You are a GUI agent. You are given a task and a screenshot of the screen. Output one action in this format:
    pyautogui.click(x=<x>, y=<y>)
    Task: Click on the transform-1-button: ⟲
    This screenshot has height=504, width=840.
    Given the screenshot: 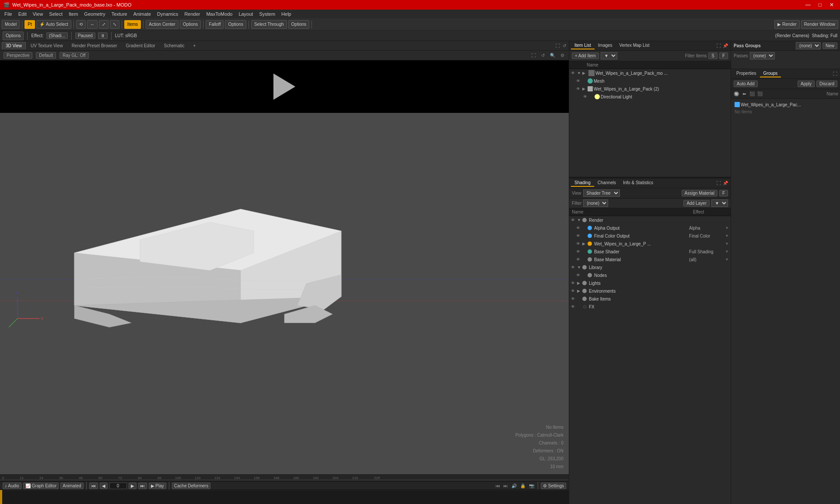 What is the action you would take?
    pyautogui.click(x=81, y=24)
    